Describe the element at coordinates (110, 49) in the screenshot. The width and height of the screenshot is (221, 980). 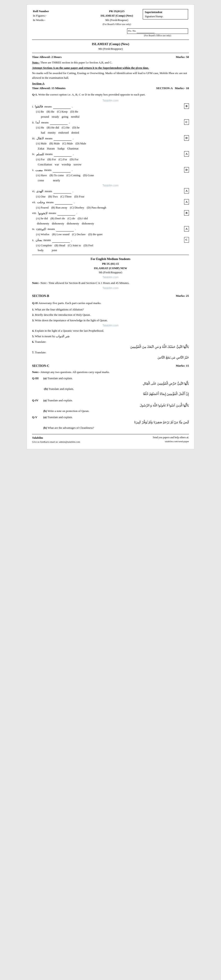
I see `title-class: 9th (Fresh/Reappear)` at that location.